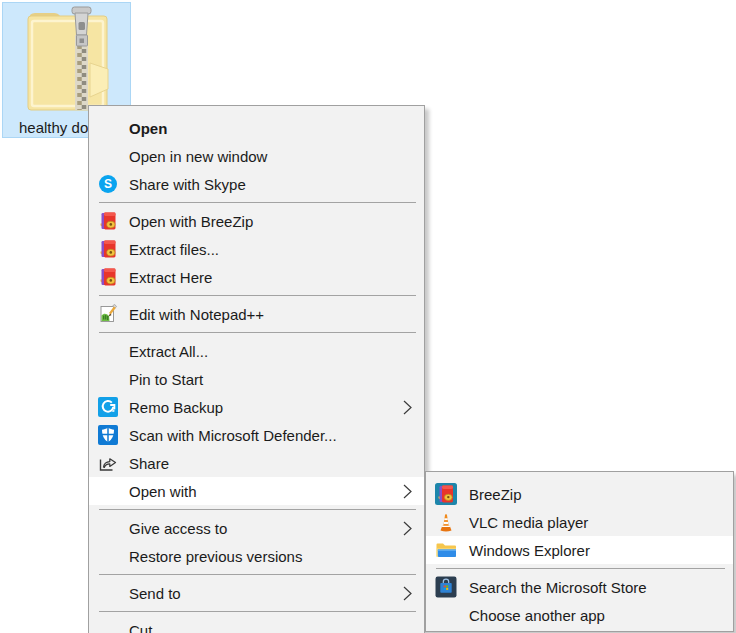  I want to click on menu-item-label: Remo Backup, so click(262, 408).